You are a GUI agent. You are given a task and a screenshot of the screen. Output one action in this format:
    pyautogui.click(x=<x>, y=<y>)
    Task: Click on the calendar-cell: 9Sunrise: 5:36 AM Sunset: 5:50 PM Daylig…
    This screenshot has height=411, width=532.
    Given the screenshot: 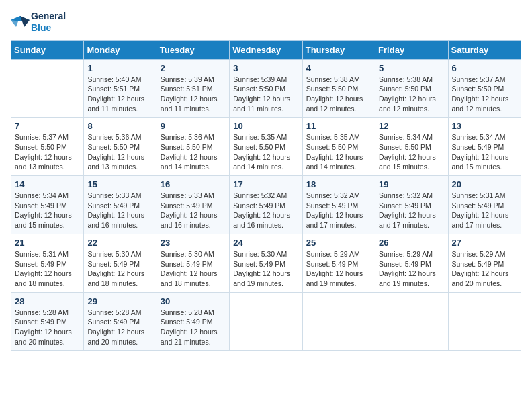 What is the action you would take?
    pyautogui.click(x=193, y=146)
    